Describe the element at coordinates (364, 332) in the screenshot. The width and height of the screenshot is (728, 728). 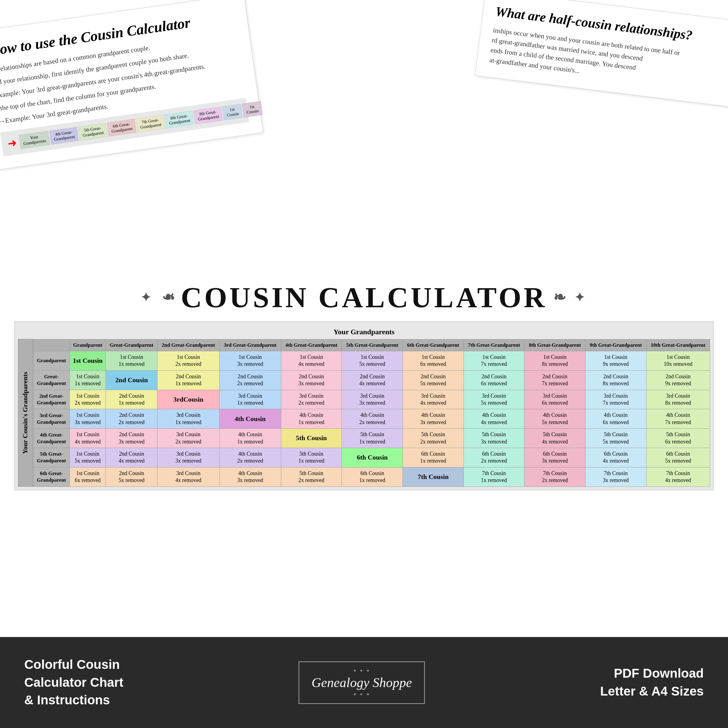
I see `chart-header-title: Your Grandparents` at that location.